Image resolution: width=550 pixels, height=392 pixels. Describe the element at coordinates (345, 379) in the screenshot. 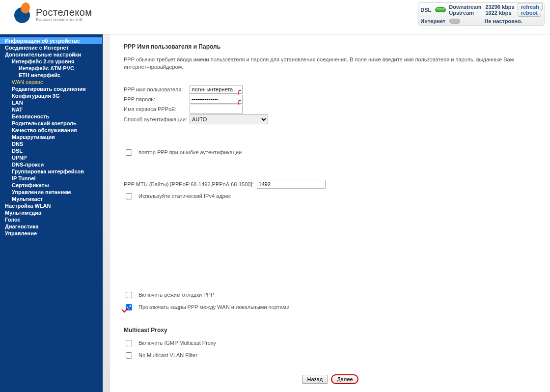

I see `next-button: Далее` at that location.